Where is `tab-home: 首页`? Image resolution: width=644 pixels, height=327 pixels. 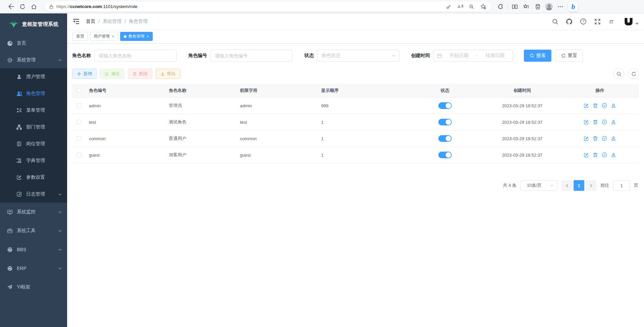
tab-home: 首页 is located at coordinates (80, 36).